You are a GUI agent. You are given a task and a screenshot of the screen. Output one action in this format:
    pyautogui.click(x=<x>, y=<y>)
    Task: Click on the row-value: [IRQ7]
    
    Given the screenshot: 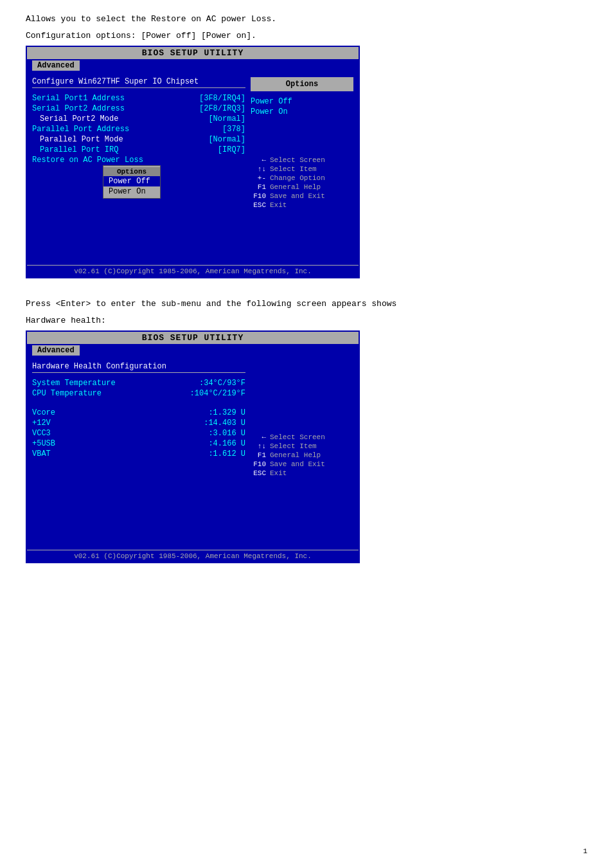 What is the action you would take?
    pyautogui.click(x=231, y=150)
    